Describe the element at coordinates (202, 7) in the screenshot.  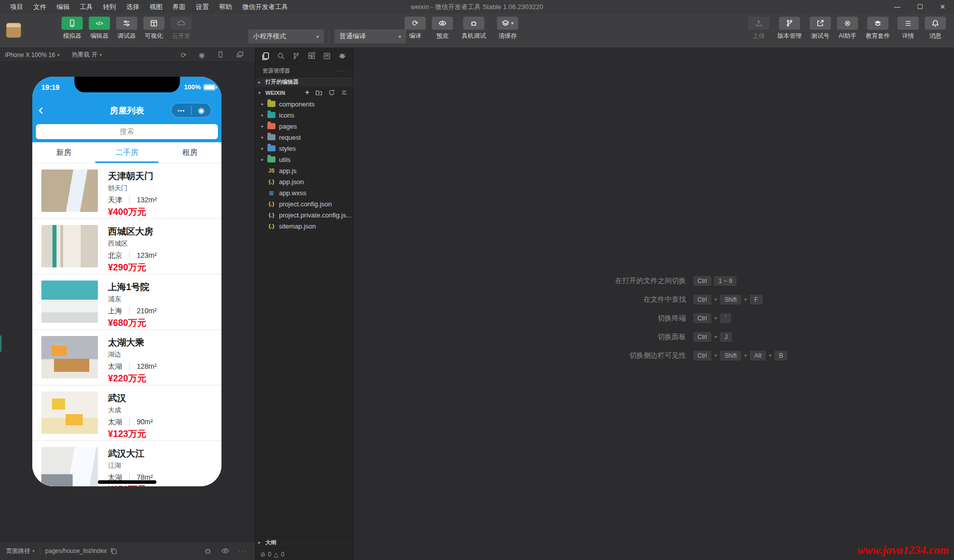
I see `menu-settings: 设置` at that location.